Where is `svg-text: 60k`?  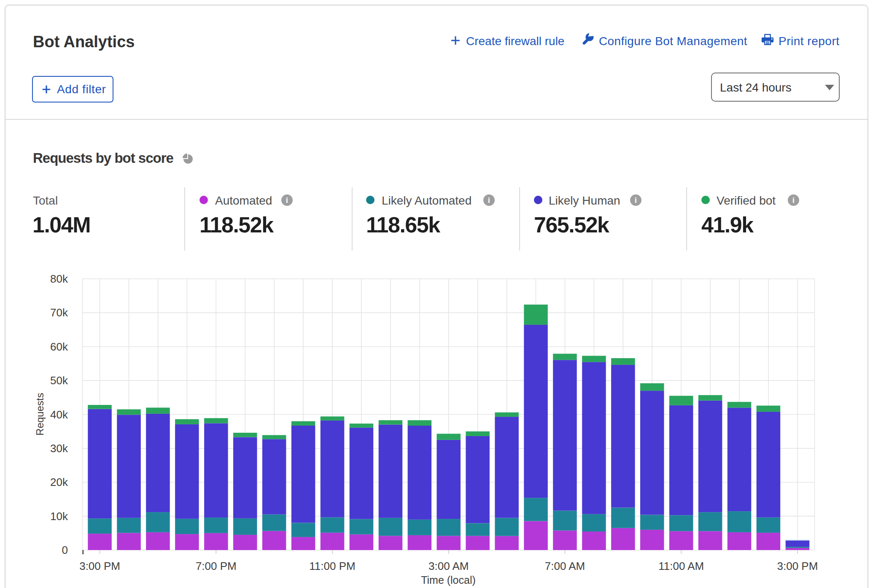
svg-text: 60k is located at coordinates (59, 347).